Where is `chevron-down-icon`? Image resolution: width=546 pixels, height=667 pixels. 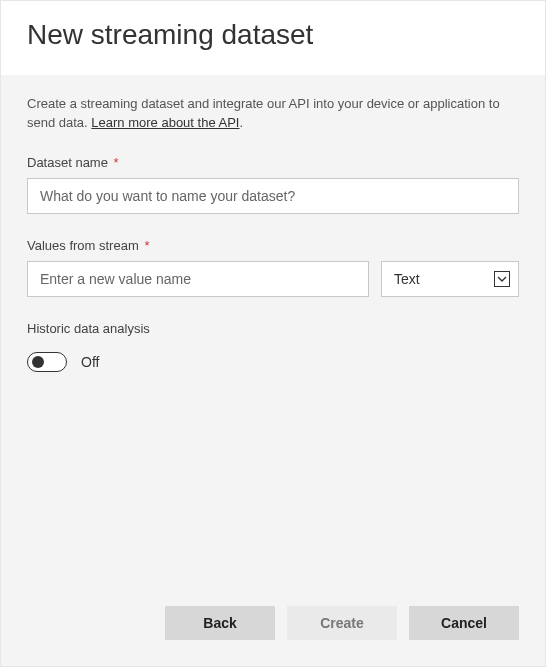
chevron-down-icon is located at coordinates (502, 279).